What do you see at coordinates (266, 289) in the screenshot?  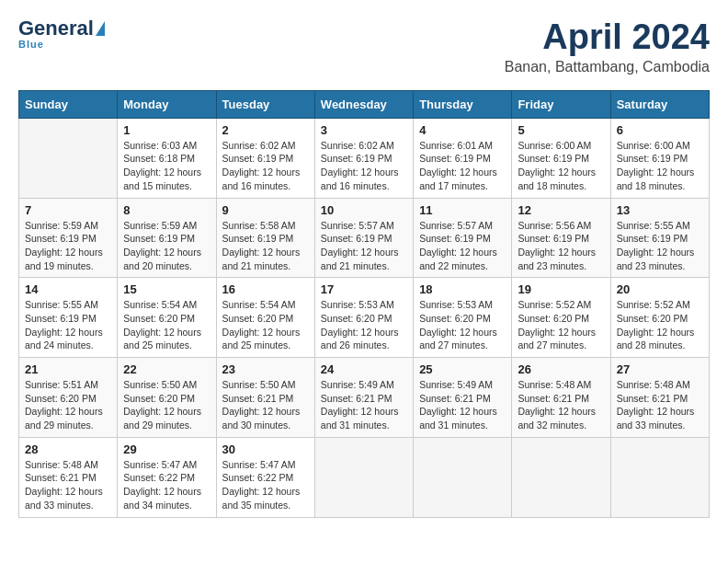 I see `day-number: 16` at bounding box center [266, 289].